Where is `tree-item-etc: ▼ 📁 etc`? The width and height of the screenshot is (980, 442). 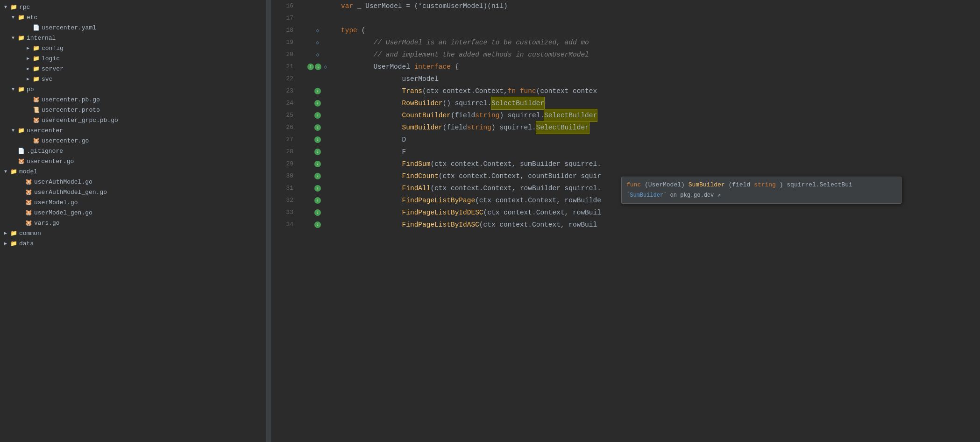 tree-item-etc: ▼ 📁 etc is located at coordinates (133, 17).